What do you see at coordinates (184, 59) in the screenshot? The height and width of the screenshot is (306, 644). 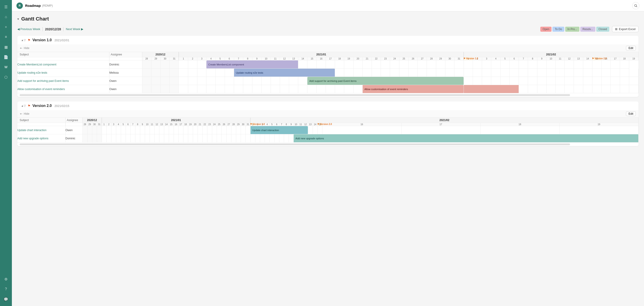 I see `day-cell: 1` at bounding box center [184, 59].